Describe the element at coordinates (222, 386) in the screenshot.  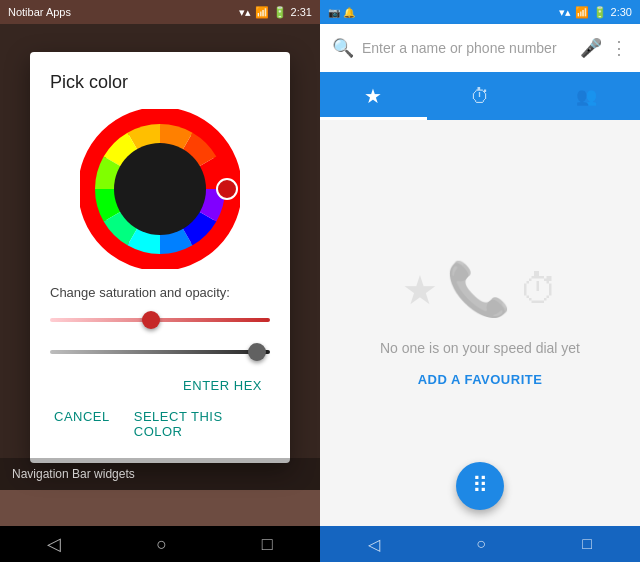
I see `enter-hex-button: ENTER HEX` at that location.